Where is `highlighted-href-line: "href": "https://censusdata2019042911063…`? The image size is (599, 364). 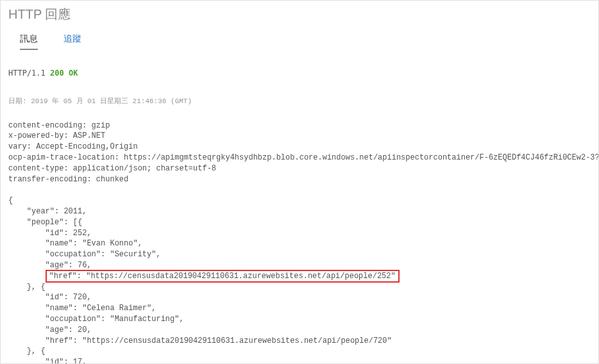
highlighted-href-line: "href": "https://censusdata2019042911063… is located at coordinates (223, 276).